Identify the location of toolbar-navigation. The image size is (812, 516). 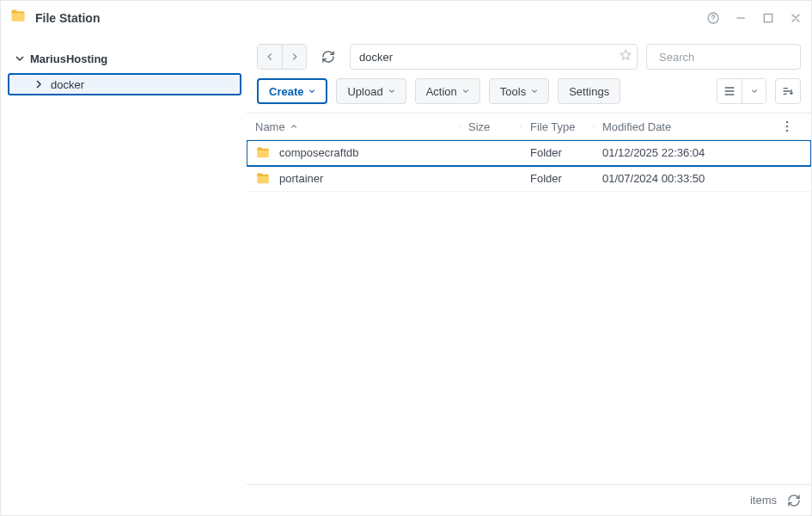
(529, 55).